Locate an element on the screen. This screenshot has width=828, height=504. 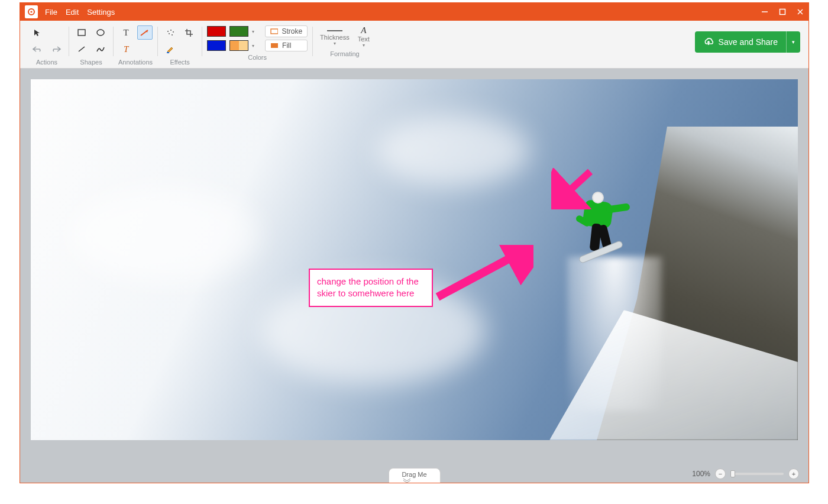
text-format-dropdown: A Text ▾ is located at coordinates (364, 37).